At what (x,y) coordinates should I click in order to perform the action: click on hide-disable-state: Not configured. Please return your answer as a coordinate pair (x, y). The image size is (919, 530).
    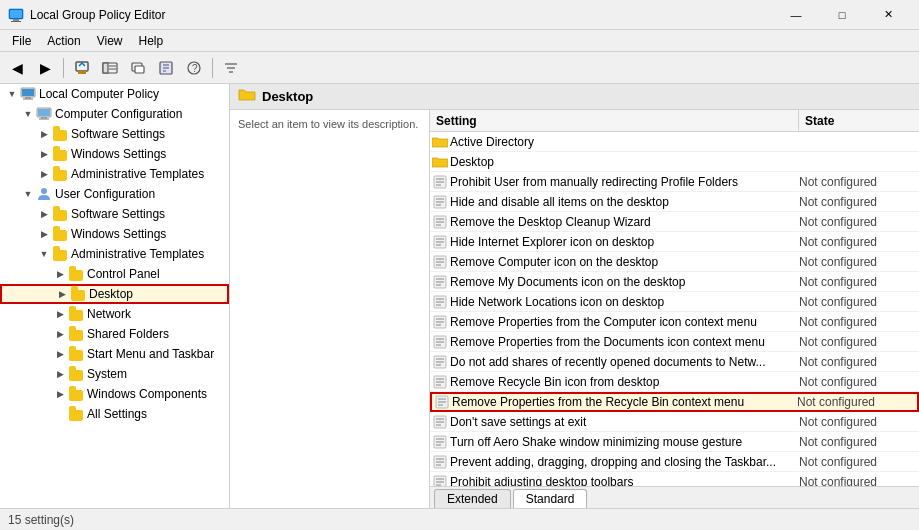
    Looking at the image, I should click on (859, 202).